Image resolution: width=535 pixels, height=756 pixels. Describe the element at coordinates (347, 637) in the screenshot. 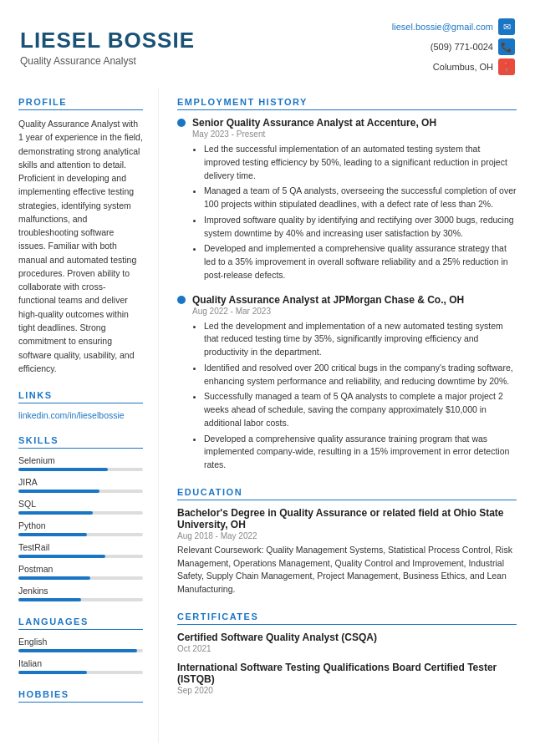

I see `cert-title: Certified Software Quality Analyst (CSQA…` at that location.